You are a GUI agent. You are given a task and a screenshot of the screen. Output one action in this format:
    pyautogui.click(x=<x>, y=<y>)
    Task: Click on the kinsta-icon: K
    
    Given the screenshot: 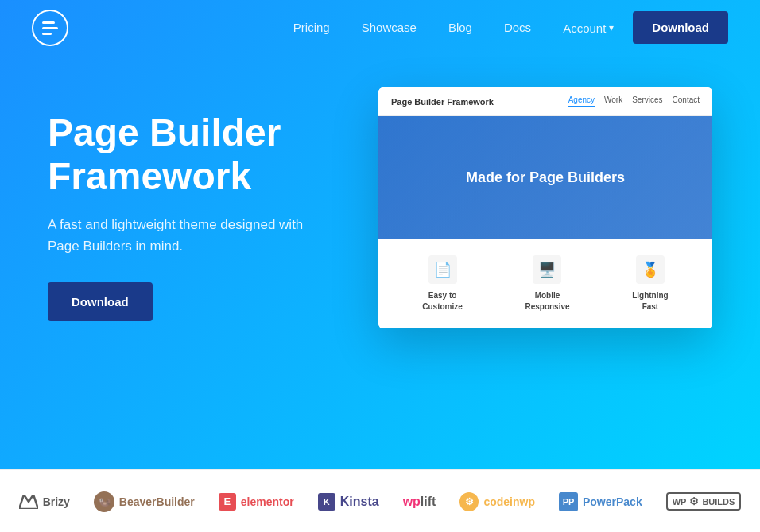 What is the action you would take?
    pyautogui.click(x=327, y=502)
    